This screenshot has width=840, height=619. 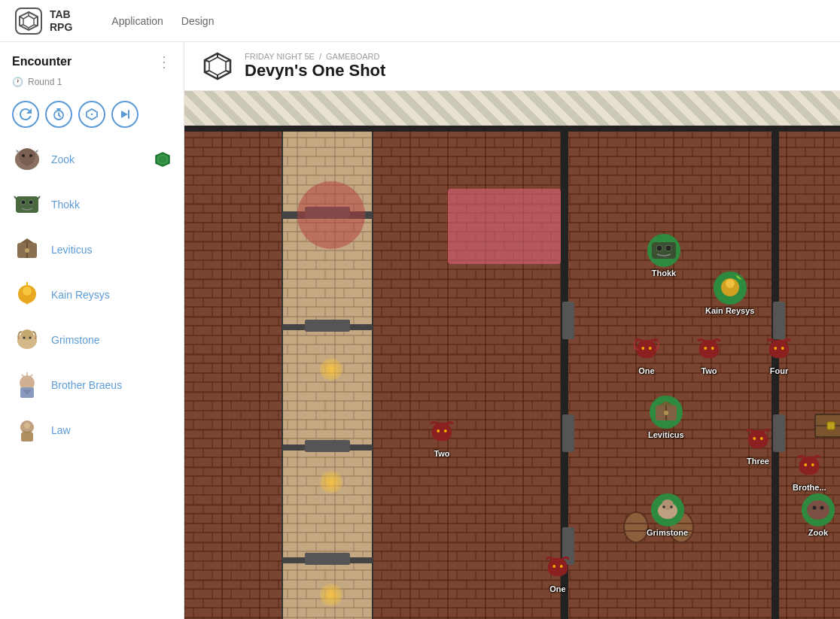 I want to click on avatar-brother, so click(x=27, y=385).